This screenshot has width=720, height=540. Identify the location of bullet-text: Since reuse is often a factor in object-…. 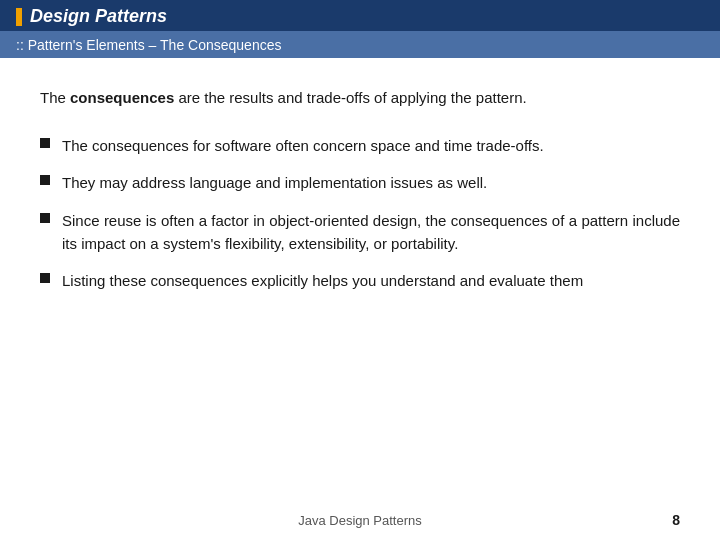
(371, 232).